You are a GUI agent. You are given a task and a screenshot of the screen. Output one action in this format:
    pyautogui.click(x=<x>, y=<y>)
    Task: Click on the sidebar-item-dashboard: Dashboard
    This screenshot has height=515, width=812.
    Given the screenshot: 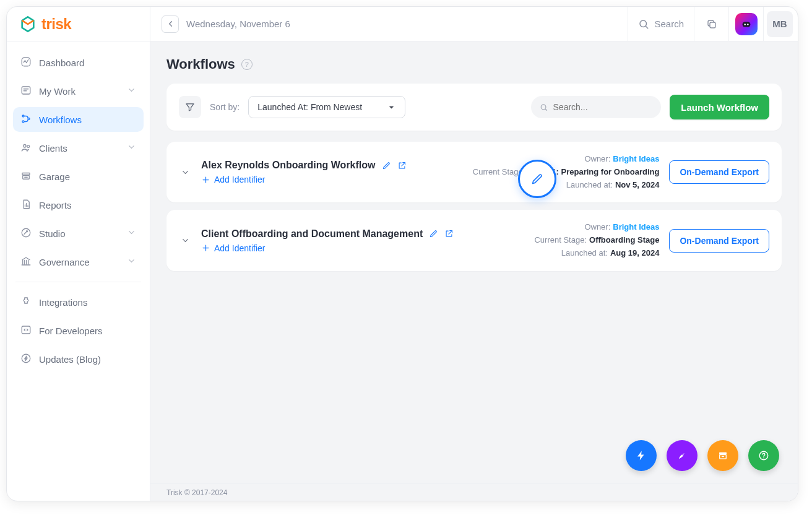 What is the action you would take?
    pyautogui.click(x=78, y=63)
    